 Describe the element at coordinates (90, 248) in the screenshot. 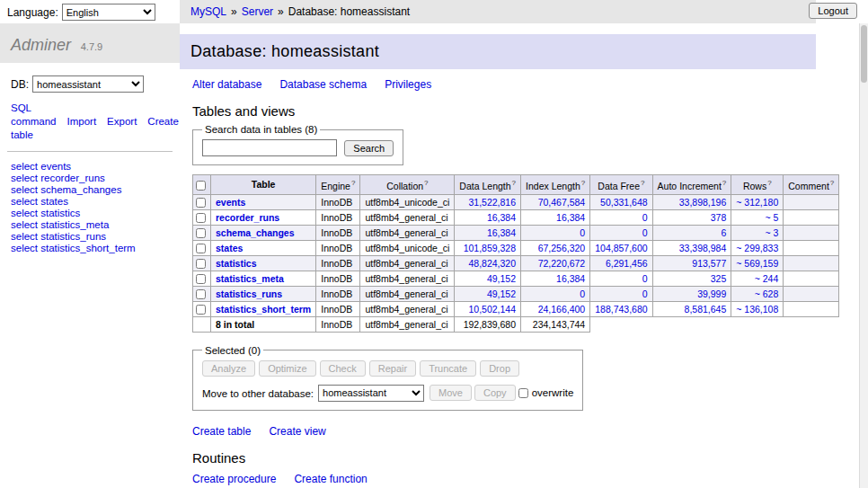

I see `sidebar-table-link: select statistics_short_term` at that location.